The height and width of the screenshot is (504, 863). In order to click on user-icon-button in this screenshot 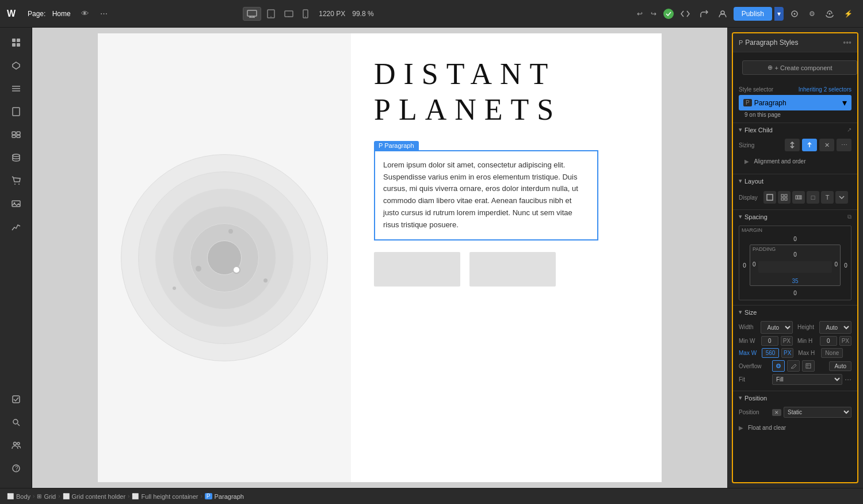, I will do `click(723, 14)`.